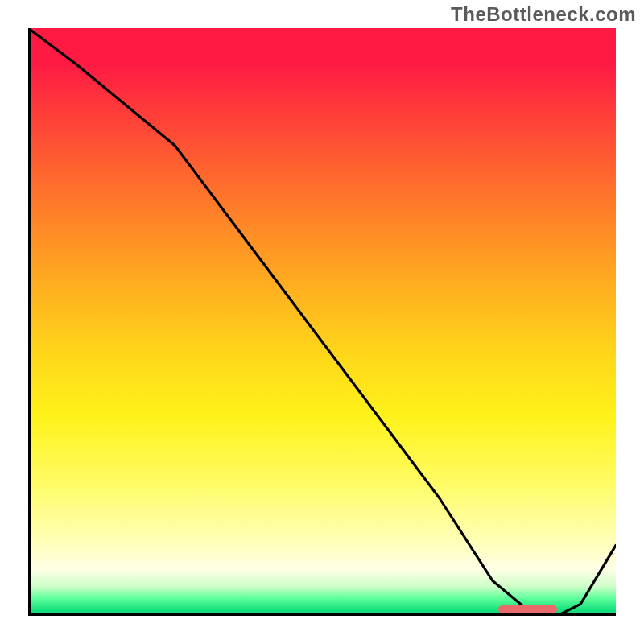 The height and width of the screenshot is (644, 644). Describe the element at coordinates (543, 14) in the screenshot. I see `watermark-text: TheBottleneck.com` at that location.